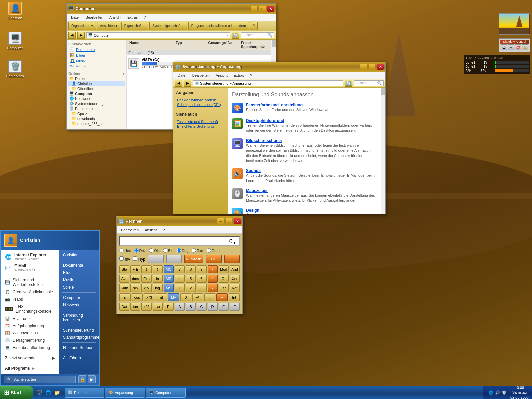  I want to click on col-free: Freier Speicherplatz, so click(255, 45).